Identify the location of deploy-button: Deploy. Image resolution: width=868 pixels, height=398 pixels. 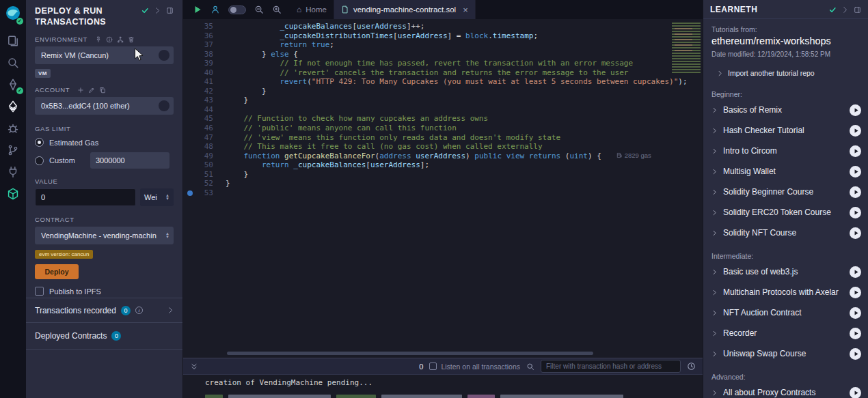
(57, 272).